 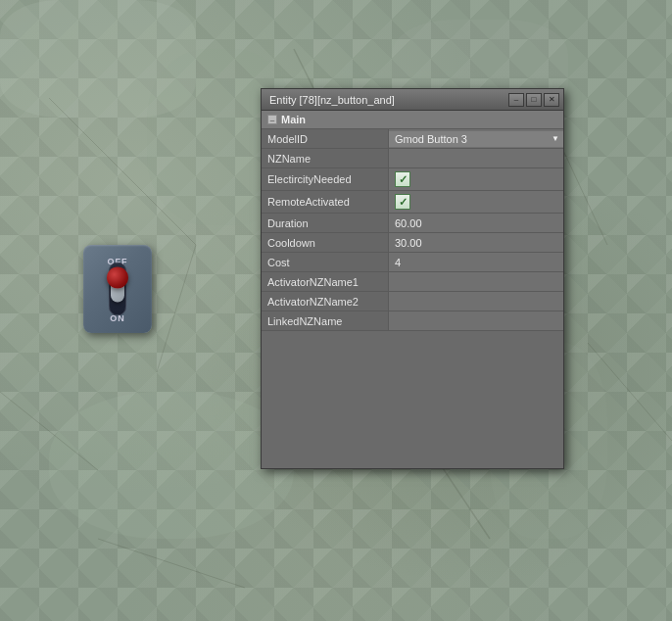 What do you see at coordinates (412, 302) in the screenshot?
I see `prop-row-activator2: ActivatorNZName2` at bounding box center [412, 302].